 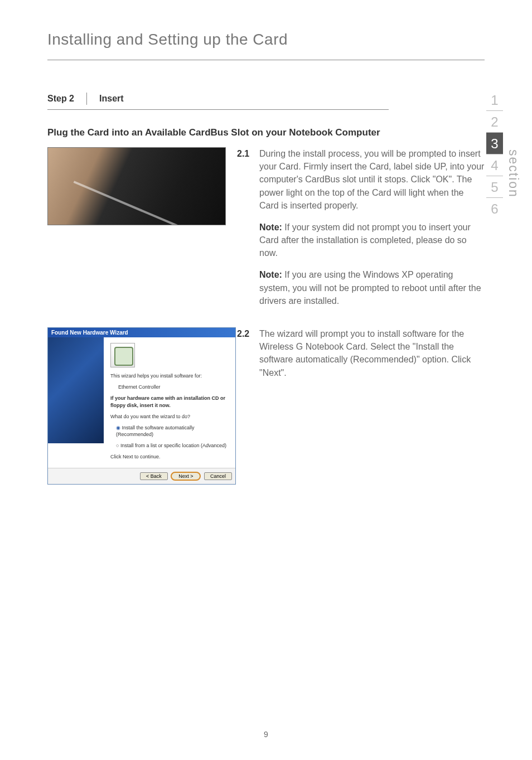 I want to click on step-header: Step 2 Insert, so click(x=218, y=101).